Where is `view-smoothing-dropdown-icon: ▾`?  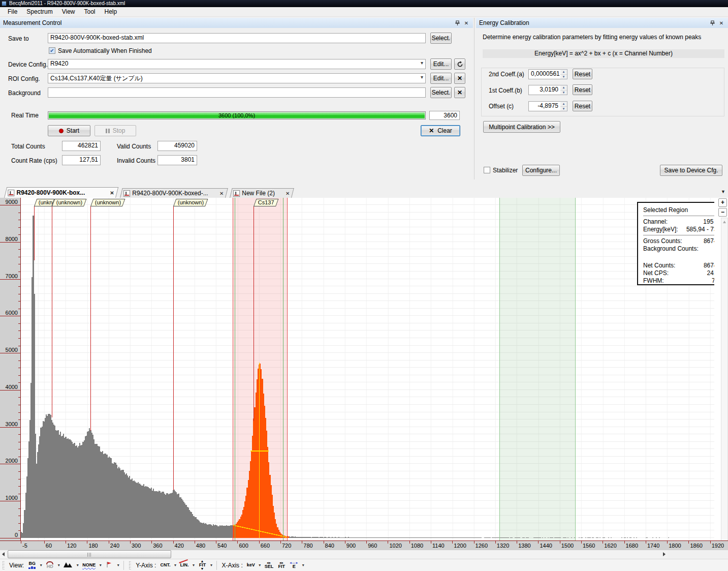
view-smoothing-dropdown-icon: ▾ is located at coordinates (101, 565).